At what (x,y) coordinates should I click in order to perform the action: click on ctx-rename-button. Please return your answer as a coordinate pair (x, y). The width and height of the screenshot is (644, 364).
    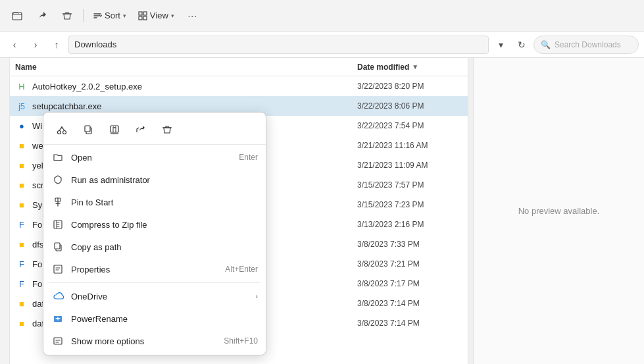
    Looking at the image, I should click on (114, 130).